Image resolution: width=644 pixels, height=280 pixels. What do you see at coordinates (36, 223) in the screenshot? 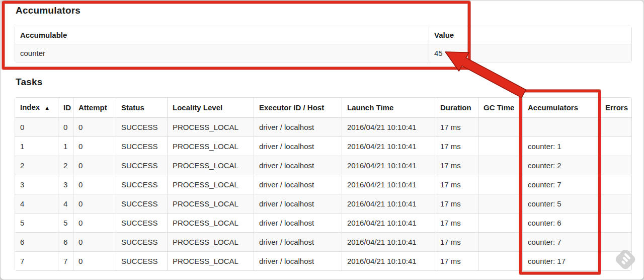
I see `index-cell: 5` at bounding box center [36, 223].